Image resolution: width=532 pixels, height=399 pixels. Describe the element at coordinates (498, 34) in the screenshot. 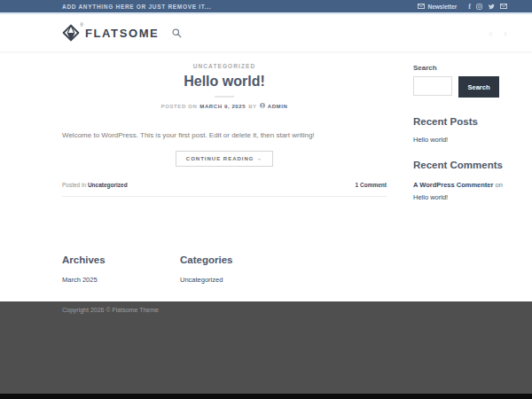

I see `header-nav-arrows: ‹ ›` at that location.